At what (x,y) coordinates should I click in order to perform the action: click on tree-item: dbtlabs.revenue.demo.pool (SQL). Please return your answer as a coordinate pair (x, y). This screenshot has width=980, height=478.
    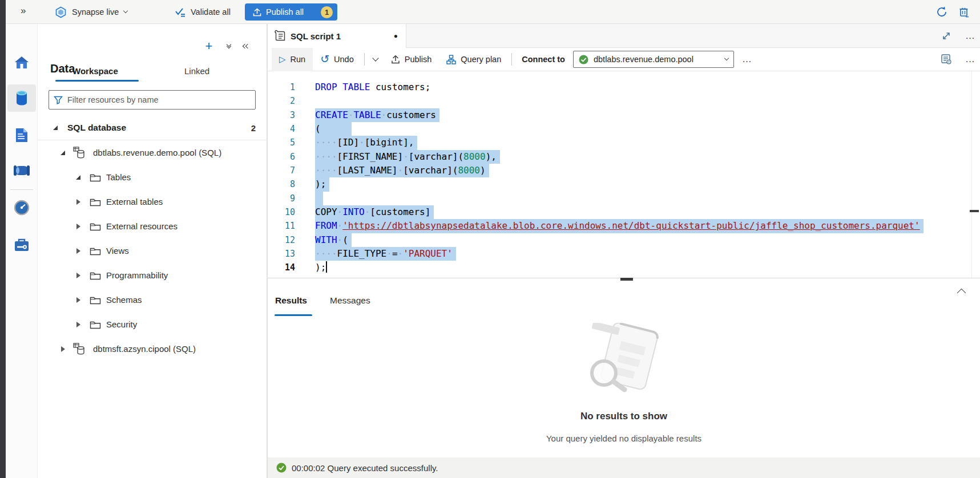
    Looking at the image, I should click on (152, 153).